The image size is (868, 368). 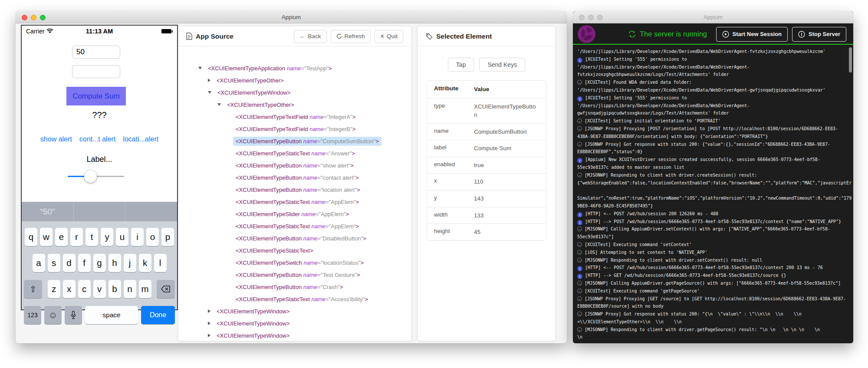 What do you see at coordinates (295, 117) in the screenshot?
I see `tree-node: <XCUIElementTypeTextField name="IntegerA…` at bounding box center [295, 117].